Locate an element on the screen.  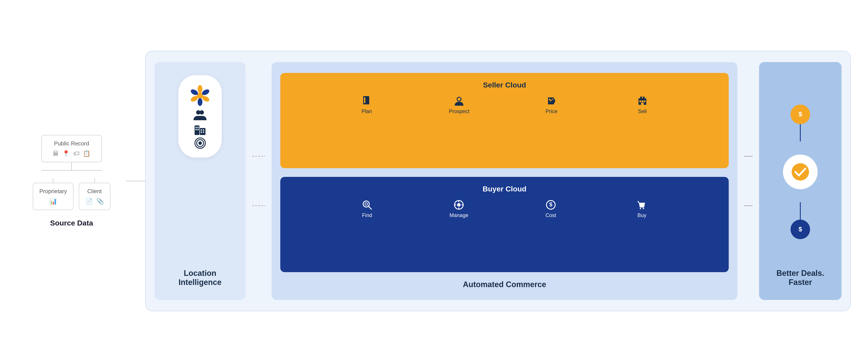
bank-icon: 🏛 is located at coordinates (56, 154).